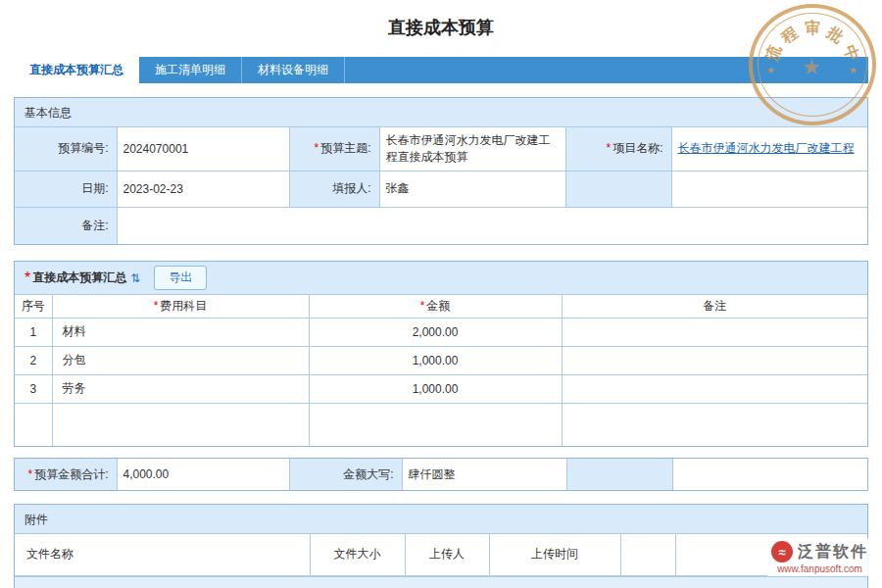 The height and width of the screenshot is (588, 882). What do you see at coordinates (190, 71) in the screenshot?
I see `tab-construction-list-detail: 施工清单明细` at bounding box center [190, 71].